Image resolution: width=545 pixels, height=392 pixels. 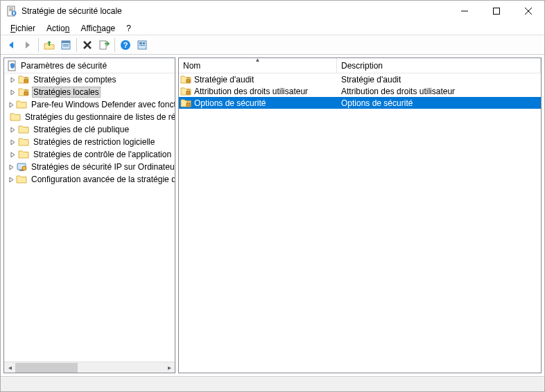 I want to click on list-header: Nom ▲ Description, so click(x=360, y=66).